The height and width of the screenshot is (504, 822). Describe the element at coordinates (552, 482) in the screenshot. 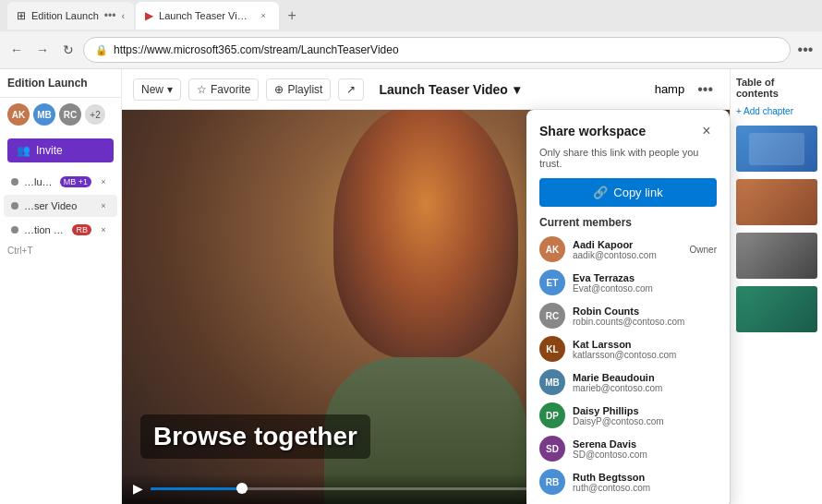

I see `member-avatar-7: RB` at that location.